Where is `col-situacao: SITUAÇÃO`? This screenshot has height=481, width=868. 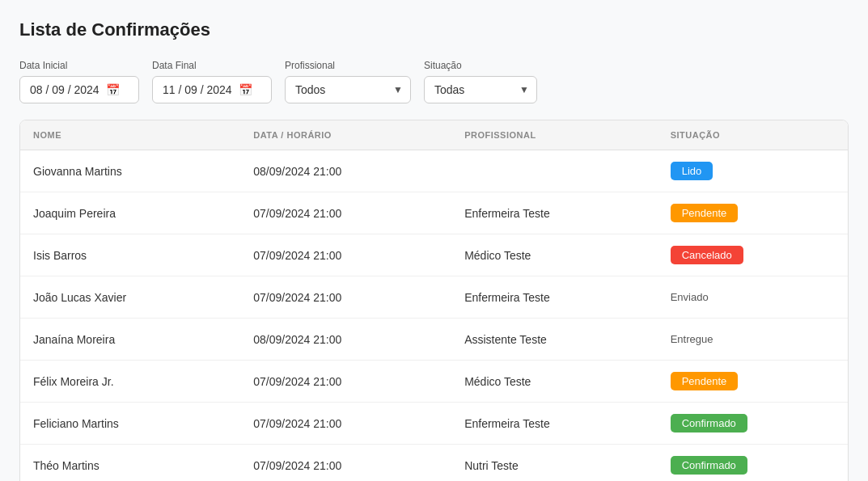 col-situacao: SITUAÇÃO is located at coordinates (752, 136).